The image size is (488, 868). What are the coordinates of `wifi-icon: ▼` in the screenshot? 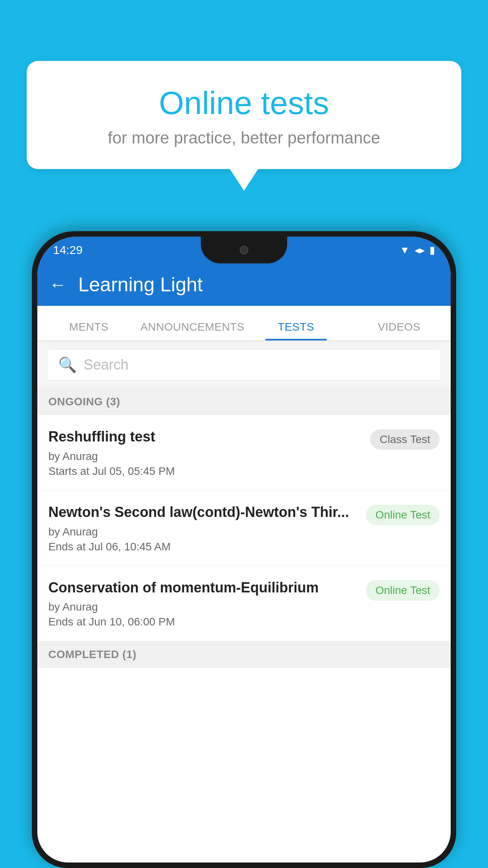 It's located at (405, 250).